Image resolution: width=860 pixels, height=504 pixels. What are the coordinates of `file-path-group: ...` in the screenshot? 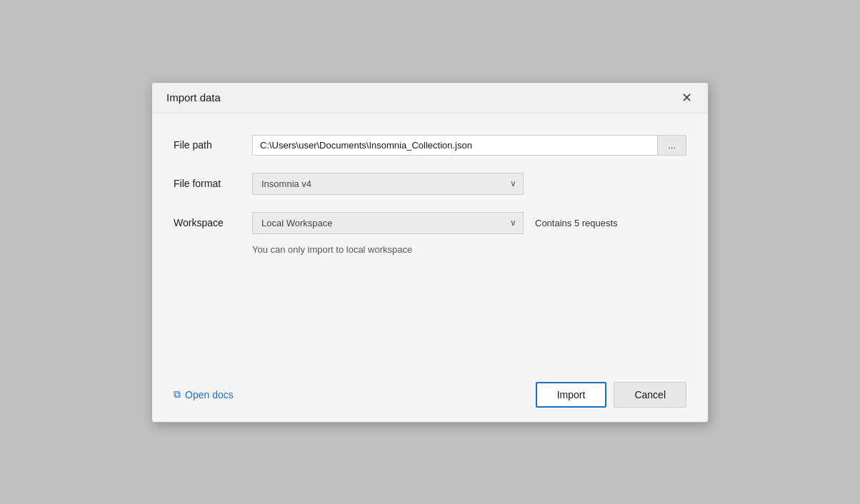 It's located at (469, 146).